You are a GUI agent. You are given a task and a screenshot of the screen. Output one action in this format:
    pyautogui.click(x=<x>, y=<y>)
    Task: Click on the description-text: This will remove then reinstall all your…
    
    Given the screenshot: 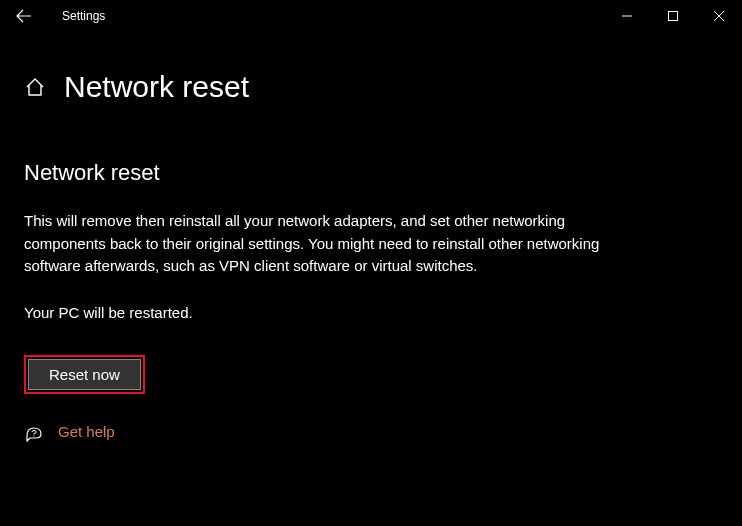 What is the action you would take?
    pyautogui.click(x=324, y=244)
    